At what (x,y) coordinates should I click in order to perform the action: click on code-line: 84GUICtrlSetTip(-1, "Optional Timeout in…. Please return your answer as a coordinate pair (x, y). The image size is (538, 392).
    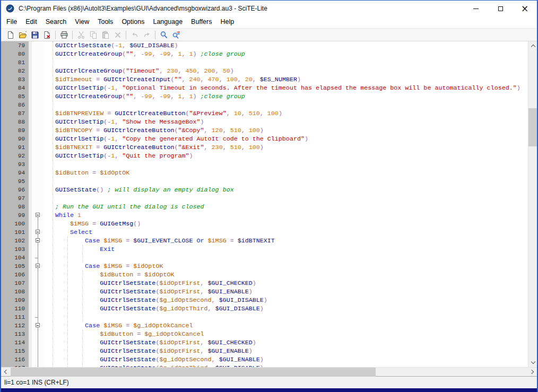
    Looking at the image, I should click on (264, 88).